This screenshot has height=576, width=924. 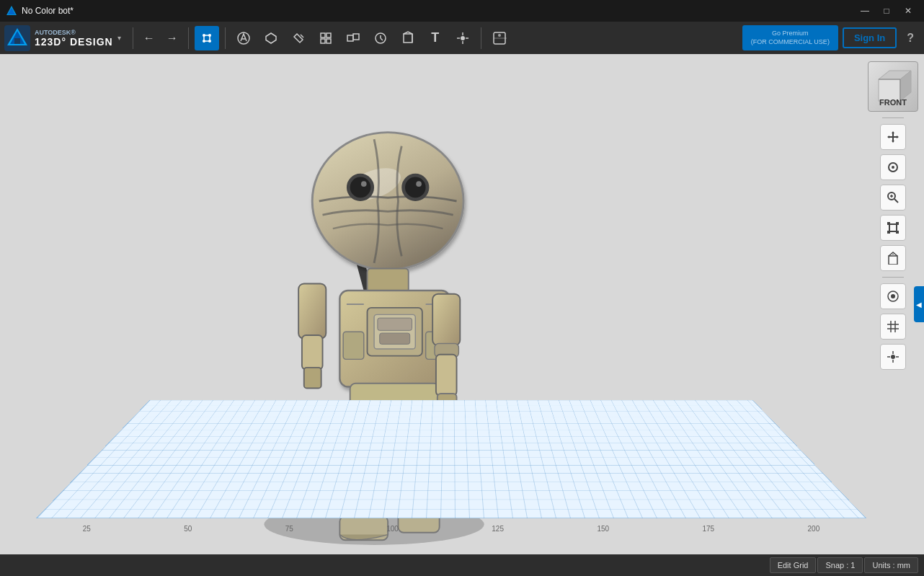 I want to click on snap-tool-button, so click(x=463, y=38).